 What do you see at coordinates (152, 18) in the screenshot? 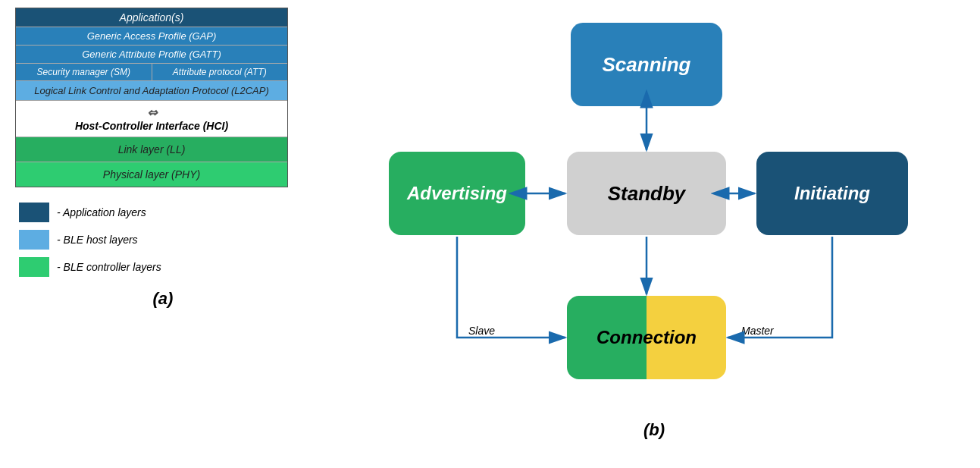
I see `app-layer: Application(s)` at bounding box center [152, 18].